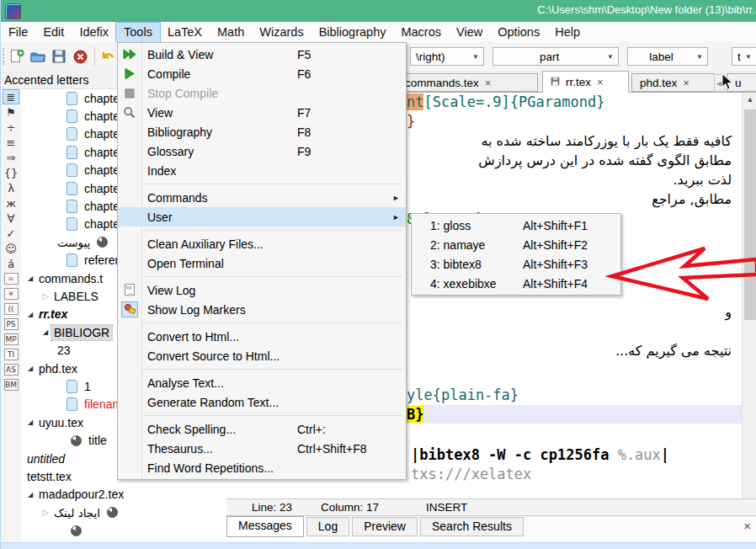 The width and height of the screenshot is (756, 549). What do you see at coordinates (12, 309) in the screenshot?
I see `brackets-icon: ((` at bounding box center [12, 309].